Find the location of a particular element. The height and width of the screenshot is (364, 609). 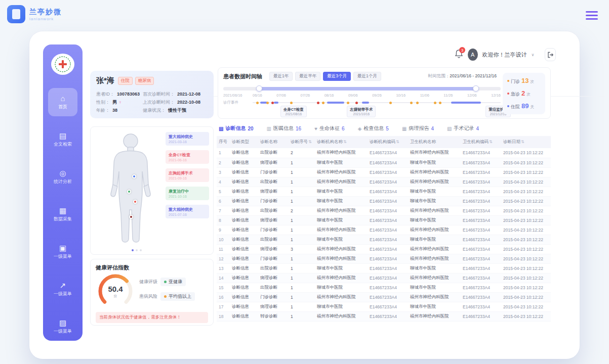

table-row: 8诊断信息病理诊断1聊城市中医院E14667233A4聊城市中医院E146672… is located at coordinates (384, 220).